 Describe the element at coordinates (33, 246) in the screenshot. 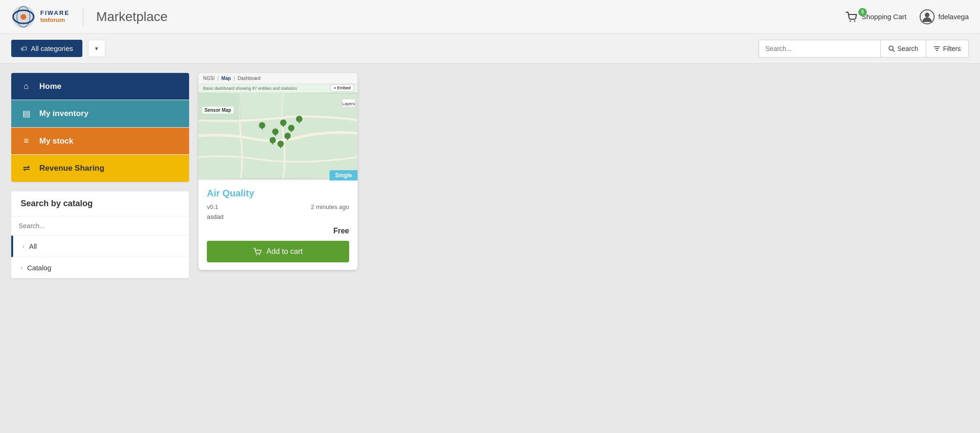

I see `catalog-all-label: All` at that location.